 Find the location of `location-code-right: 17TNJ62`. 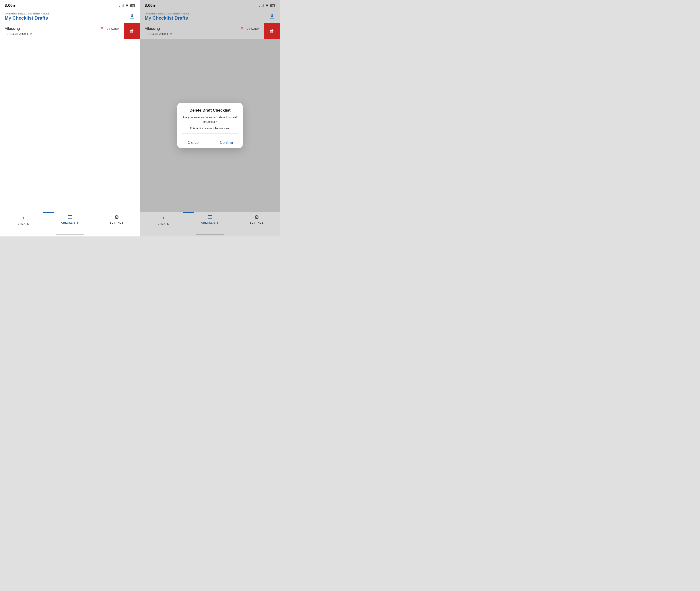

location-code-right: 17TNJ62 is located at coordinates (252, 29).